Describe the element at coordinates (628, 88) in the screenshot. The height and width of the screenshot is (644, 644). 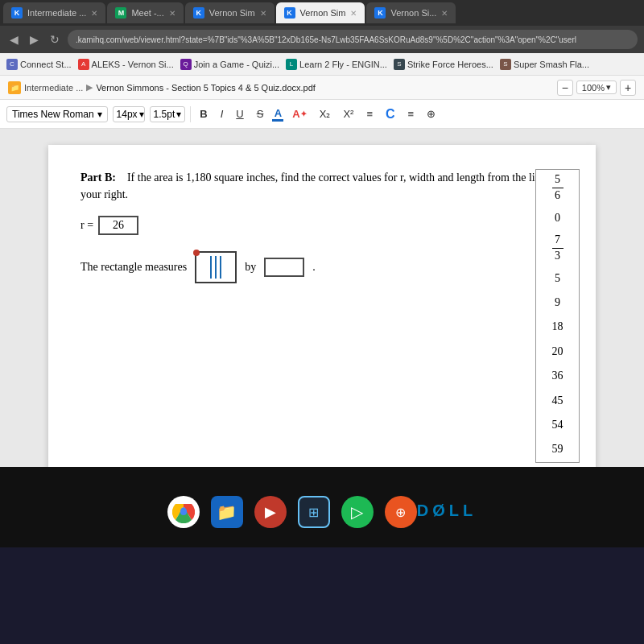
I see `zoom-plus-button: +` at that location.